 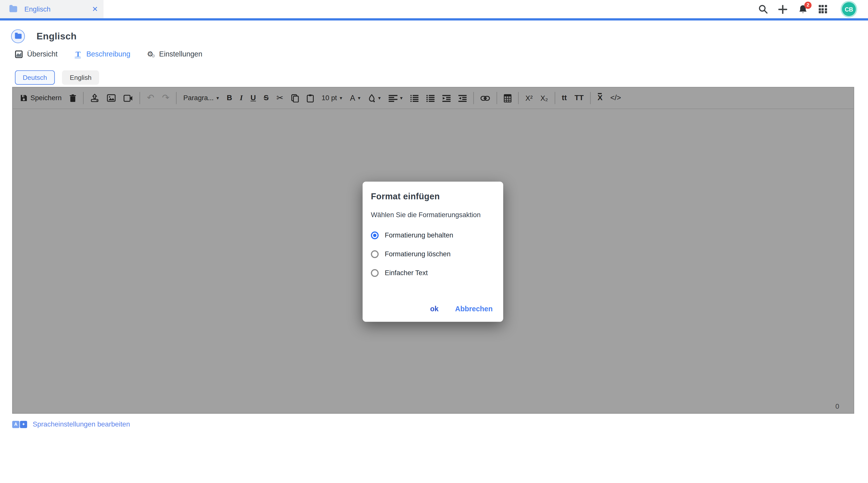 I want to click on tab-einstellungen: ⚙ ⚙ Einstellungen, so click(x=175, y=54).